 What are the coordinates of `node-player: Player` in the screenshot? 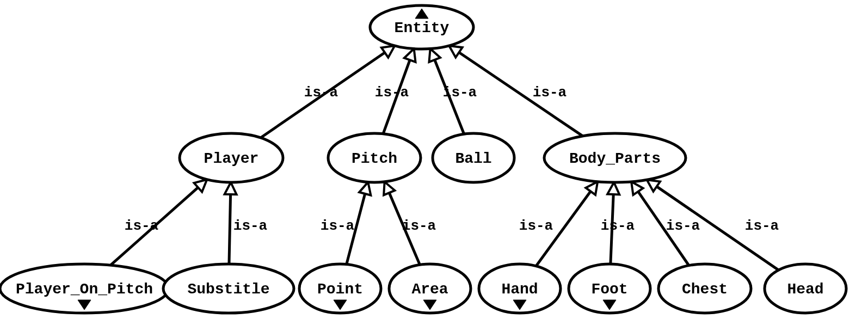 It's located at (231, 158).